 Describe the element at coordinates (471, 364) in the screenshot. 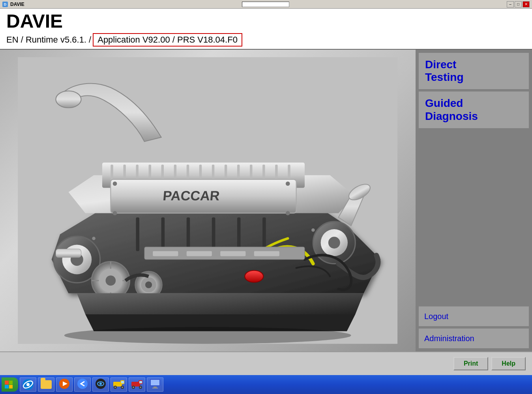

I see `print-button: Print` at that location.